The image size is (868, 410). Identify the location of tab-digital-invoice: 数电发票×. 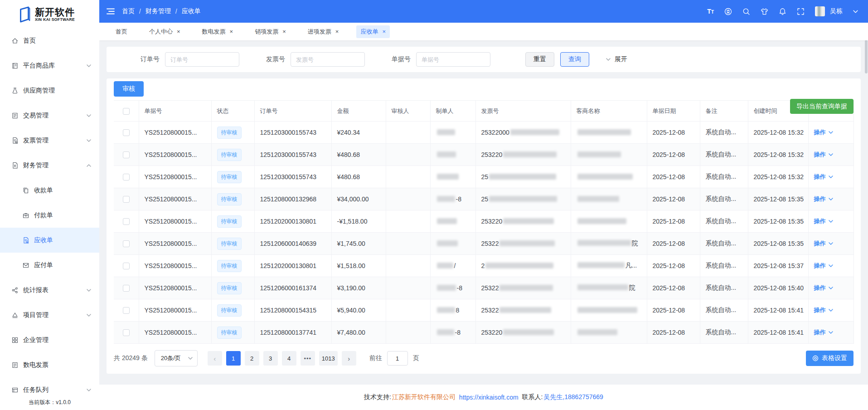
(218, 32).